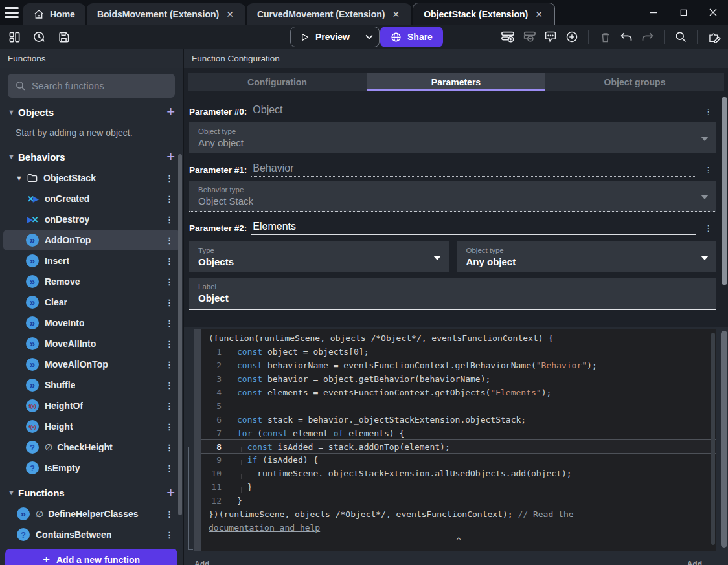  Describe the element at coordinates (180, 335) in the screenshot. I see `sidebar-scrollbar` at that location.